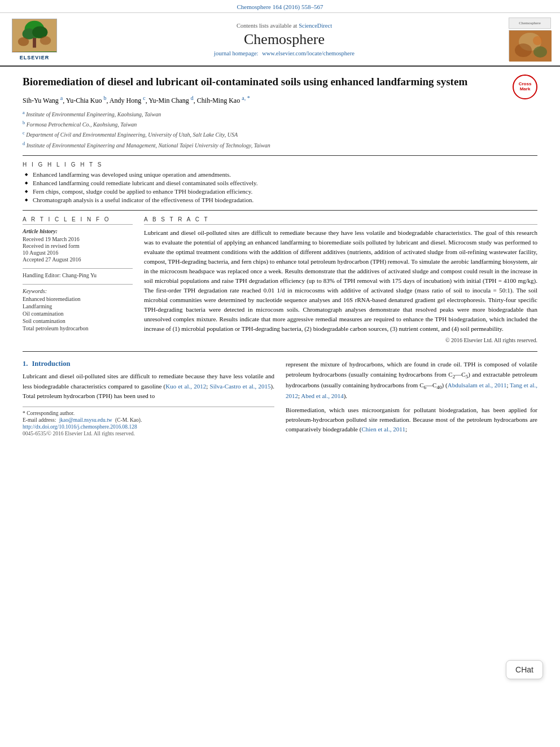  What do you see at coordinates (78, 231) in the screenshot?
I see `history-title: Article history:` at bounding box center [78, 231].